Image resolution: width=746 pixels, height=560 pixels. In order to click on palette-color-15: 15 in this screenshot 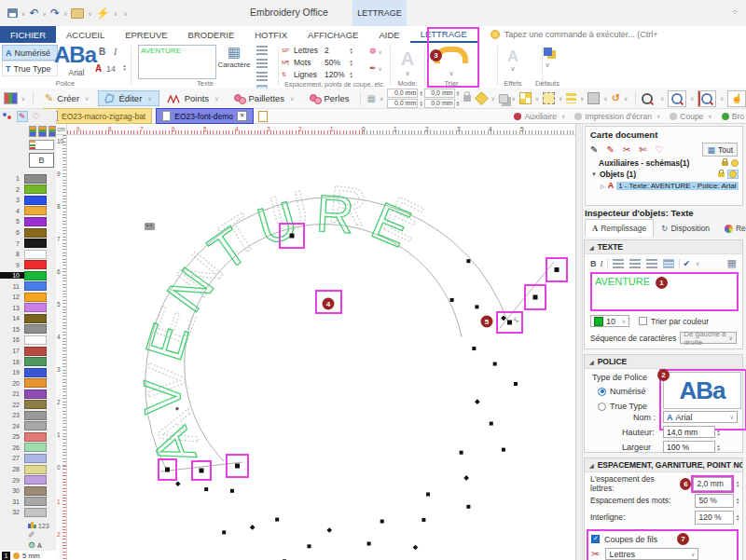, I will do `click(28, 330)`.